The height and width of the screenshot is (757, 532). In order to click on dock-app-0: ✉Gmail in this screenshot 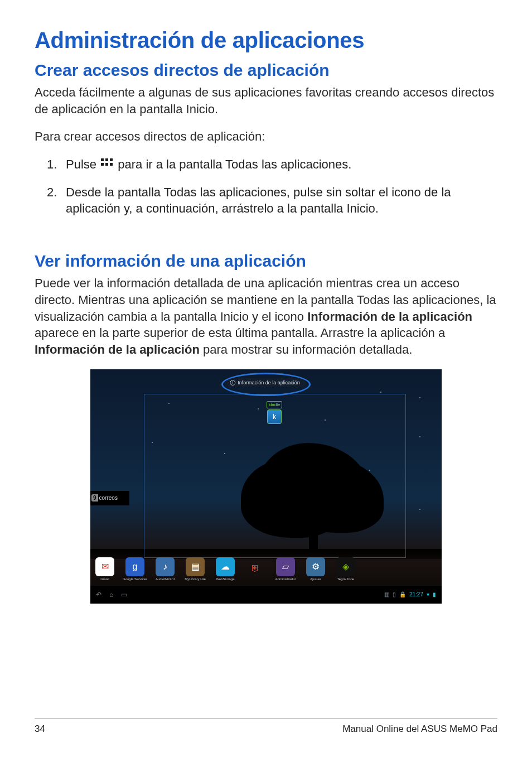, I will do `click(105, 569)`.